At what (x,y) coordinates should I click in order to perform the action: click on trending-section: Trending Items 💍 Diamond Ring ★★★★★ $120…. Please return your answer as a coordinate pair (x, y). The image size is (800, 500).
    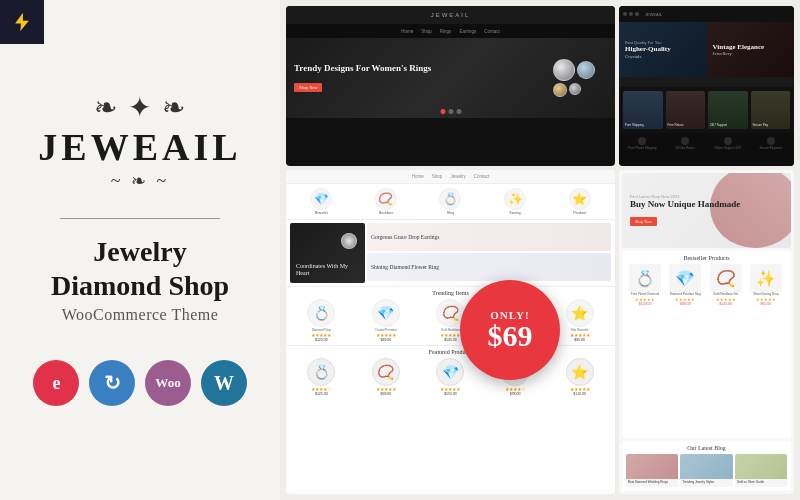
    Looking at the image, I should click on (450, 316).